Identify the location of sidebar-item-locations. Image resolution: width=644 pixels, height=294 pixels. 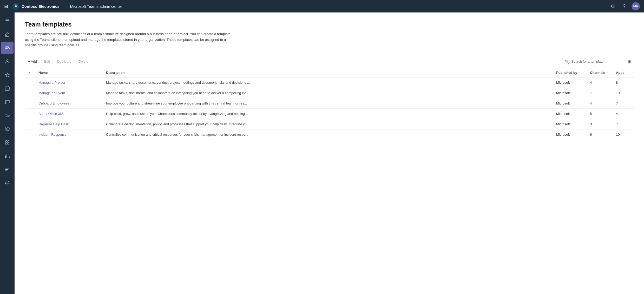
(7, 129).